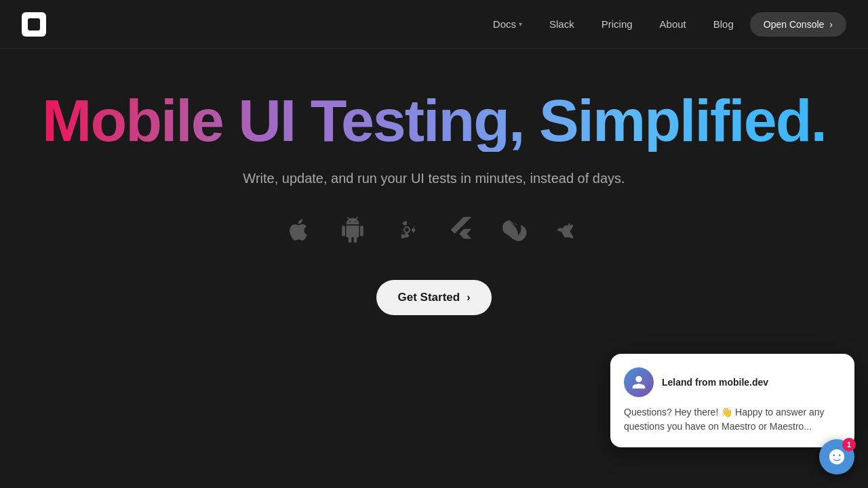 This screenshot has width=868, height=488. What do you see at coordinates (434, 179) in the screenshot?
I see `hero-subtitle: Write, update, and run your UI tests in …` at bounding box center [434, 179].